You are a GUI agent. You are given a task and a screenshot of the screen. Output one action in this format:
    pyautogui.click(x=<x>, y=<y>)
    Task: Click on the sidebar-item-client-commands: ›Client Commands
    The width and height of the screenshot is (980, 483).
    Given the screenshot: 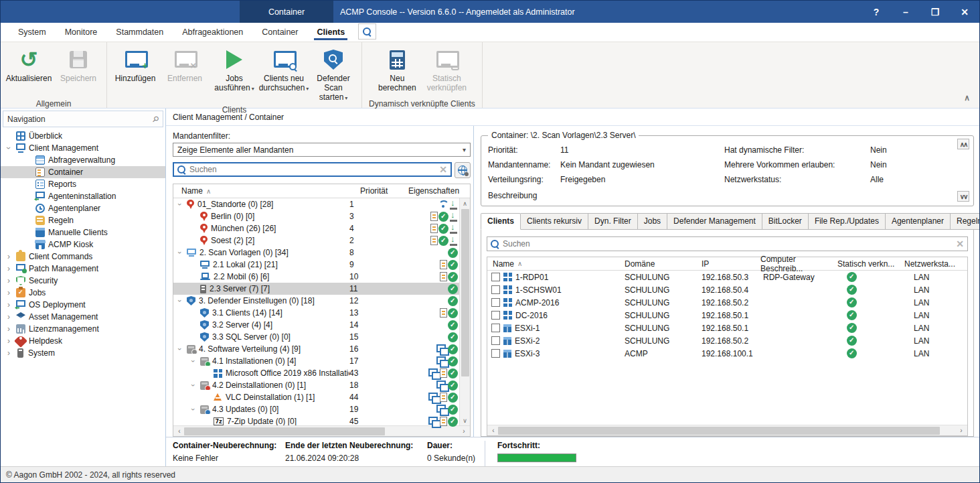 What is the action you would take?
    pyautogui.click(x=83, y=257)
    